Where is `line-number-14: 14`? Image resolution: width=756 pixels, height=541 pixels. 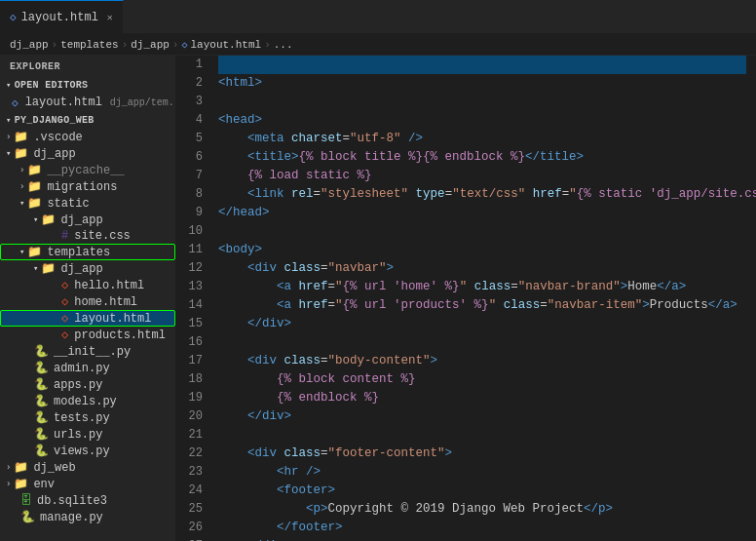
line-number-14: 14 is located at coordinates (189, 306).